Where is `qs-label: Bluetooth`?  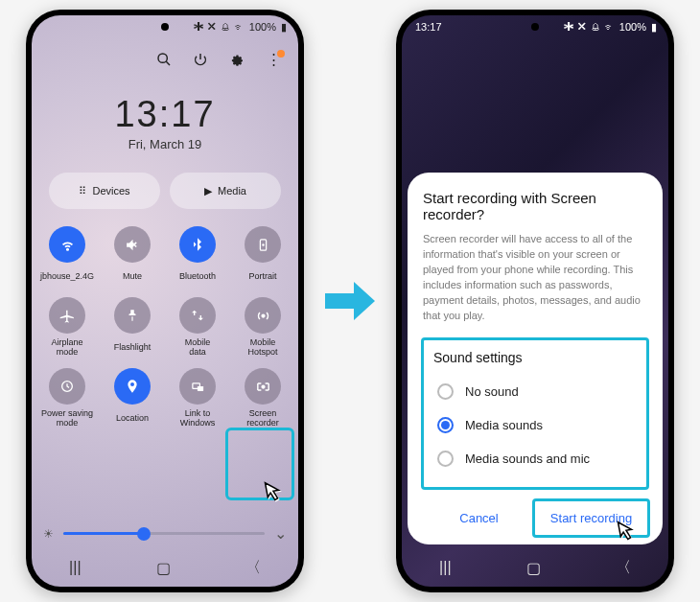 qs-label: Bluetooth is located at coordinates (198, 277).